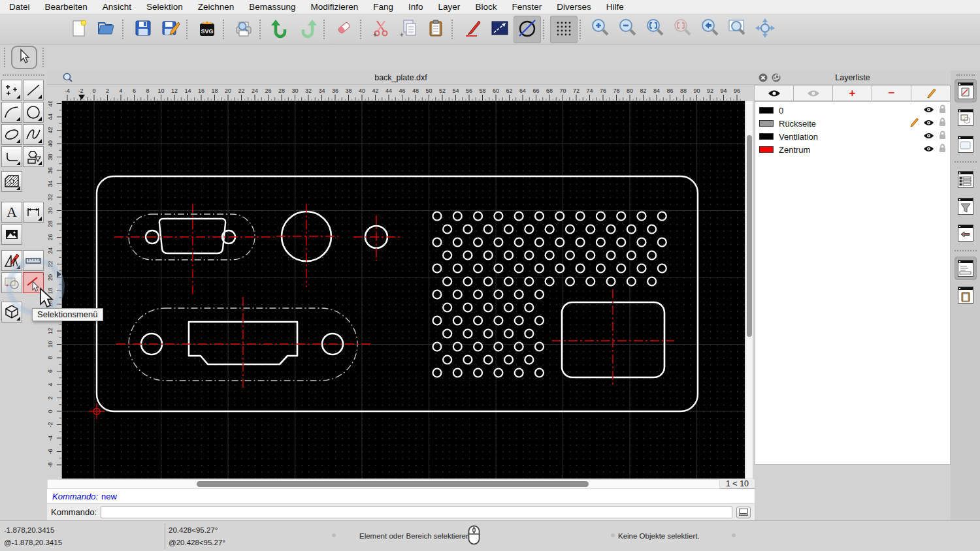 This screenshot has width=980, height=551. I want to click on menu-ansicht: Ansicht, so click(117, 7).